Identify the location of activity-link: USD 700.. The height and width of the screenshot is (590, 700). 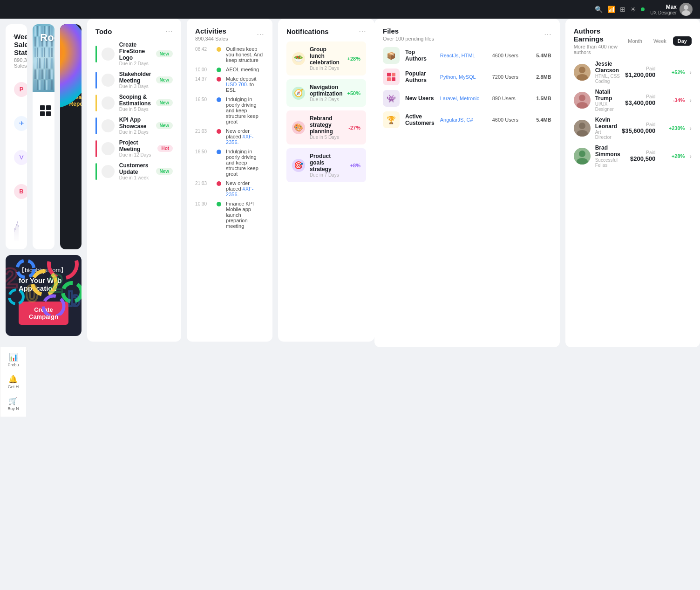
(237, 84).